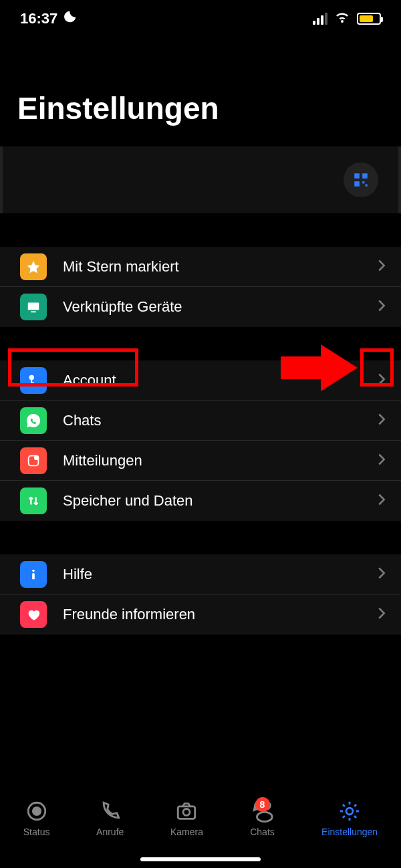  I want to click on status-icon, so click(37, 811).